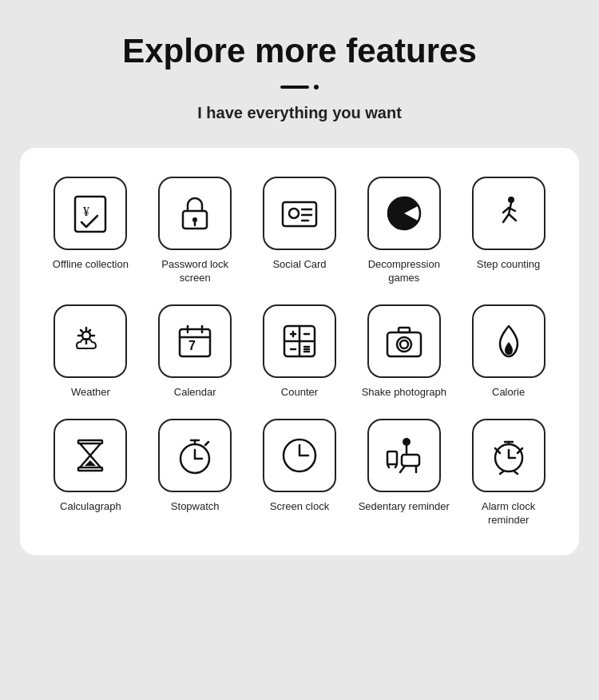 This screenshot has height=700, width=599. Describe the element at coordinates (195, 393) in the screenshot. I see `calendar-label: Calendar` at that location.